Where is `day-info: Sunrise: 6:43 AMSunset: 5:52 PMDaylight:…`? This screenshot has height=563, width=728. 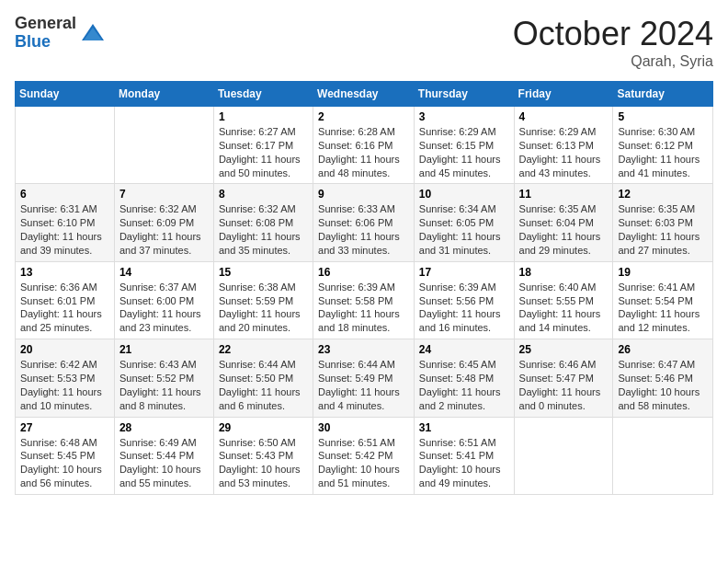 day-info: Sunrise: 6:43 AMSunset: 5:52 PMDaylight:… is located at coordinates (164, 385).